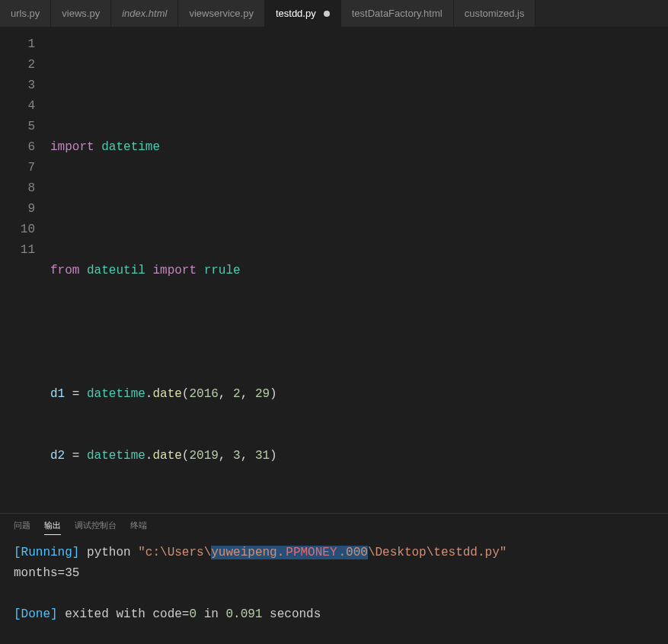 Image resolution: width=668 pixels, height=644 pixels. I want to click on line-number: 5, so click(25, 127).